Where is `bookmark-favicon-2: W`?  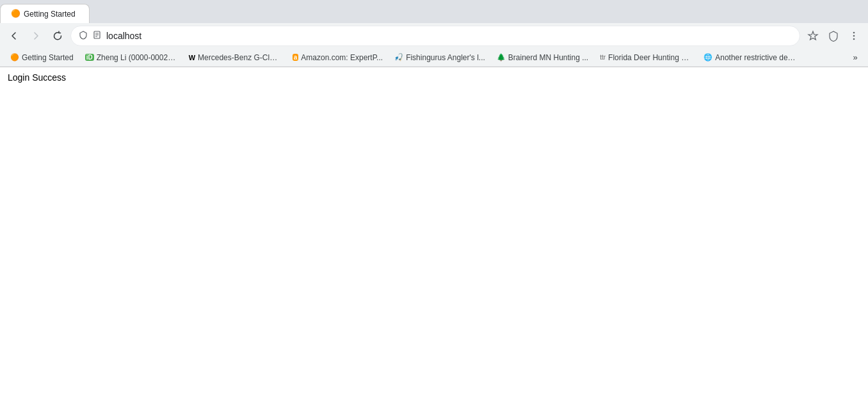
bookmark-favicon-2: W is located at coordinates (192, 58).